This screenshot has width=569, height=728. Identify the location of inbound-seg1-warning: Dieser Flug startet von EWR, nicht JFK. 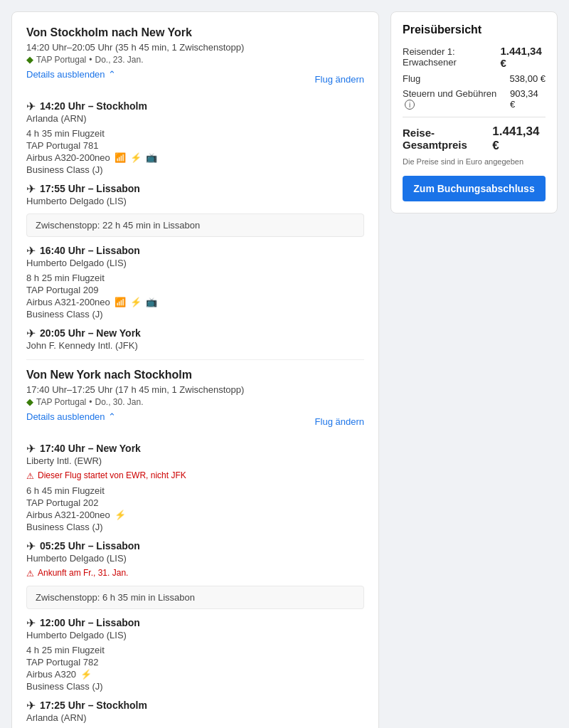
(112, 475).